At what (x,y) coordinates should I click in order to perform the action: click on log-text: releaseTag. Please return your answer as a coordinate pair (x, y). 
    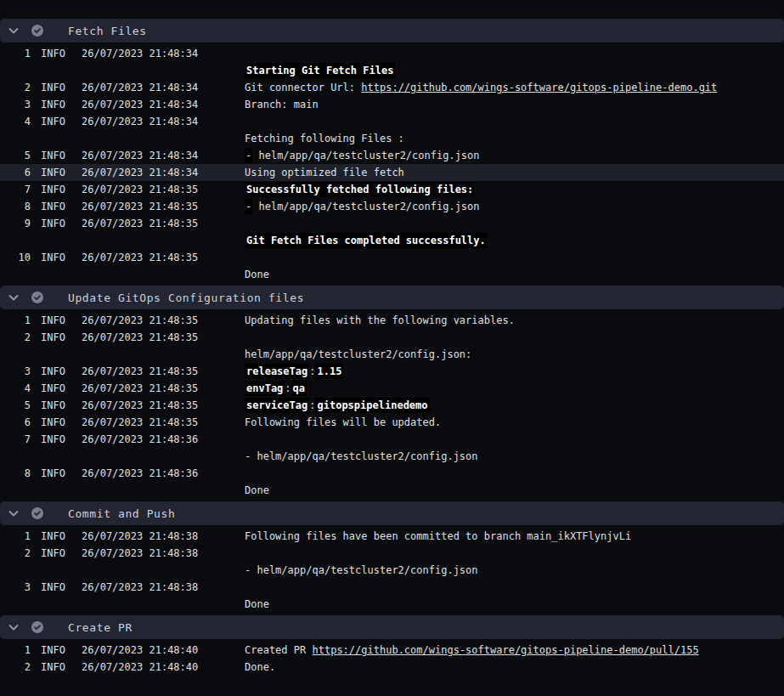
    Looking at the image, I should click on (277, 371).